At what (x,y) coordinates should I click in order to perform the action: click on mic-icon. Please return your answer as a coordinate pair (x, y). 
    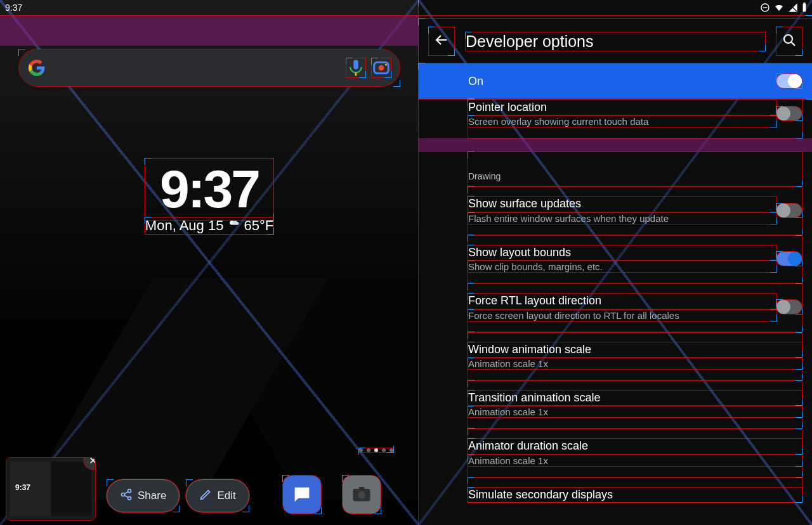
    Looking at the image, I should click on (356, 68).